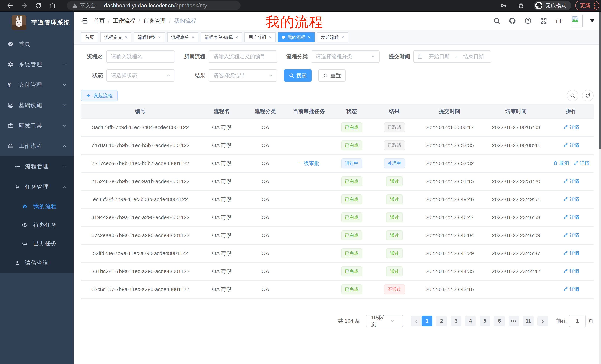 This screenshot has height=364, width=601. What do you see at coordinates (37, 166) in the screenshot?
I see `sidebar-subitem: 流程管理` at bounding box center [37, 166].